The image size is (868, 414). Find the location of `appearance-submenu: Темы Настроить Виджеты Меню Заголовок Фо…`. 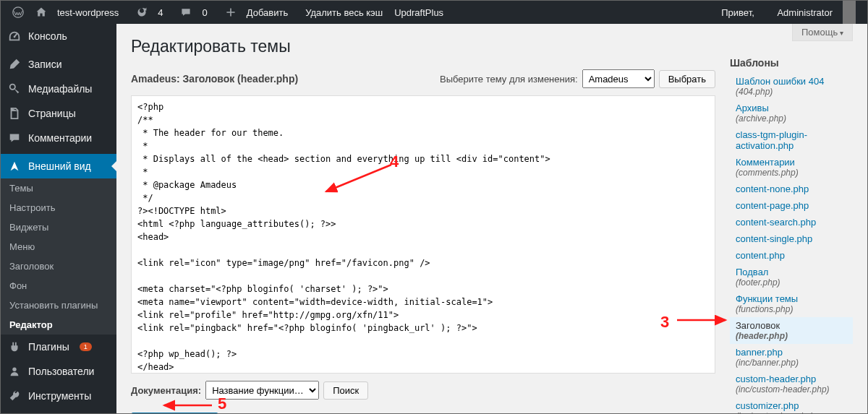

appearance-submenu: Темы Настроить Виджеты Меню Заголовок Фо… is located at coordinates (59, 256).